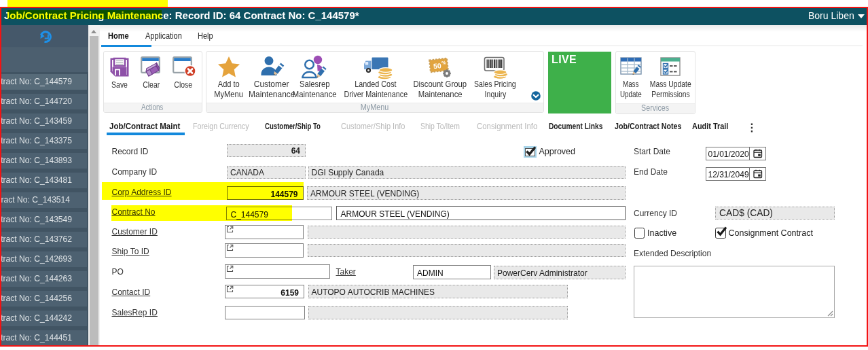 This screenshot has height=350, width=868. I want to click on svg-text: 50, so click(437, 65).